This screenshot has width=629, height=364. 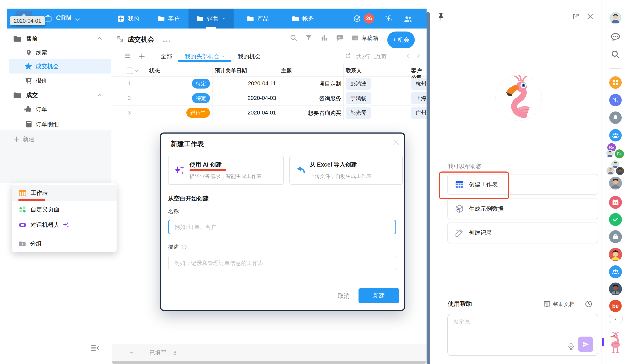 I want to click on add-view-icon, so click(x=142, y=56).